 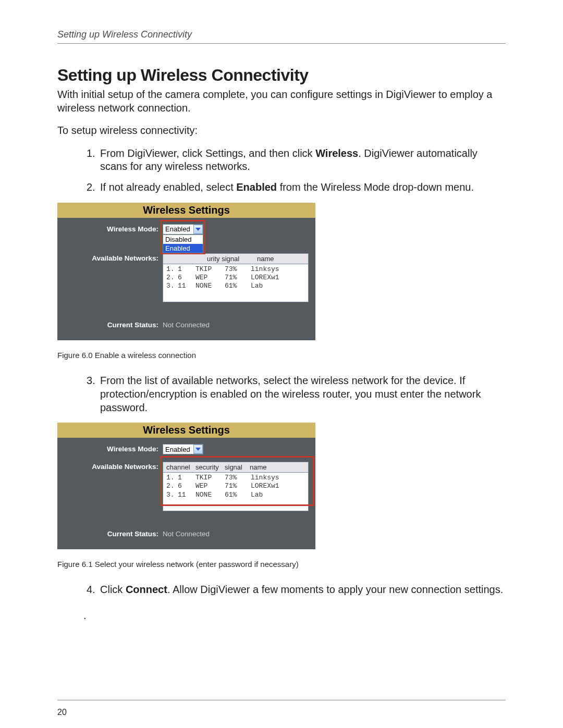 What do you see at coordinates (282, 75) in the screenshot?
I see `page-title: Setting up Wireless Connectivity` at bounding box center [282, 75].